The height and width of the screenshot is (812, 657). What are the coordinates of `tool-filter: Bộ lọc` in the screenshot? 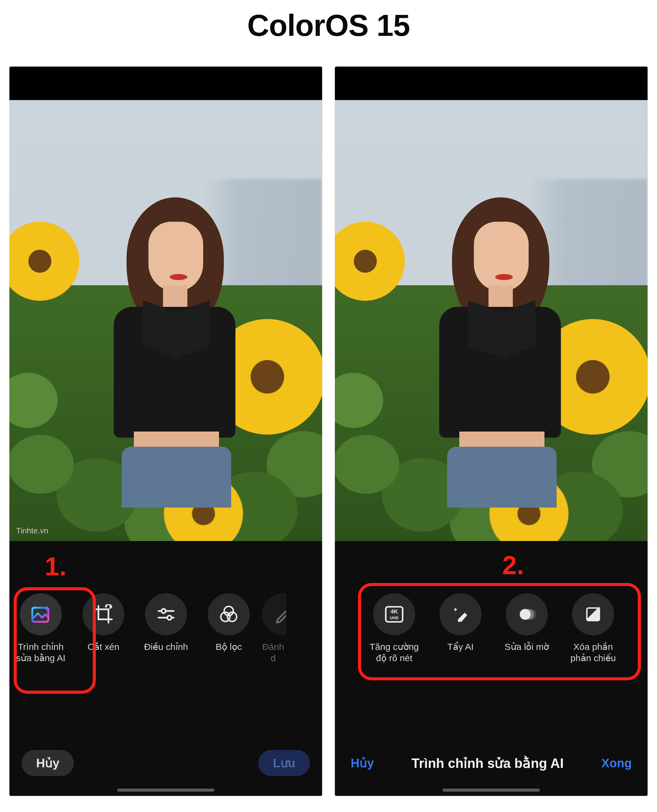 It's located at (229, 623).